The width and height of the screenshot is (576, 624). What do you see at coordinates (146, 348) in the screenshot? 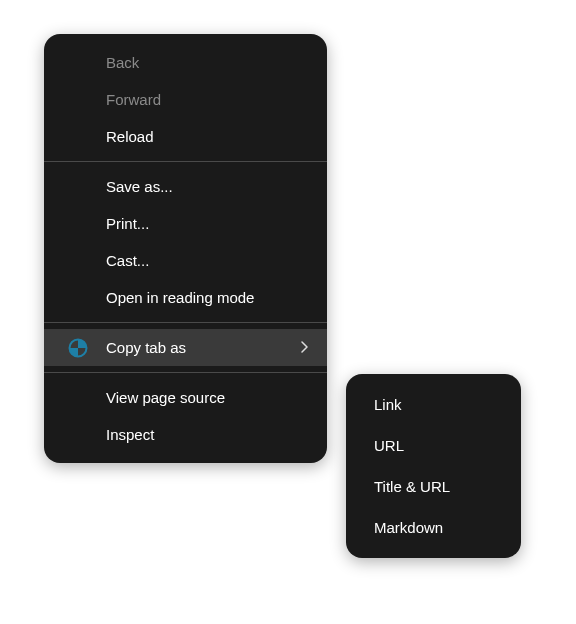
I see `menu-item-label: Copy tab as` at bounding box center [146, 348].